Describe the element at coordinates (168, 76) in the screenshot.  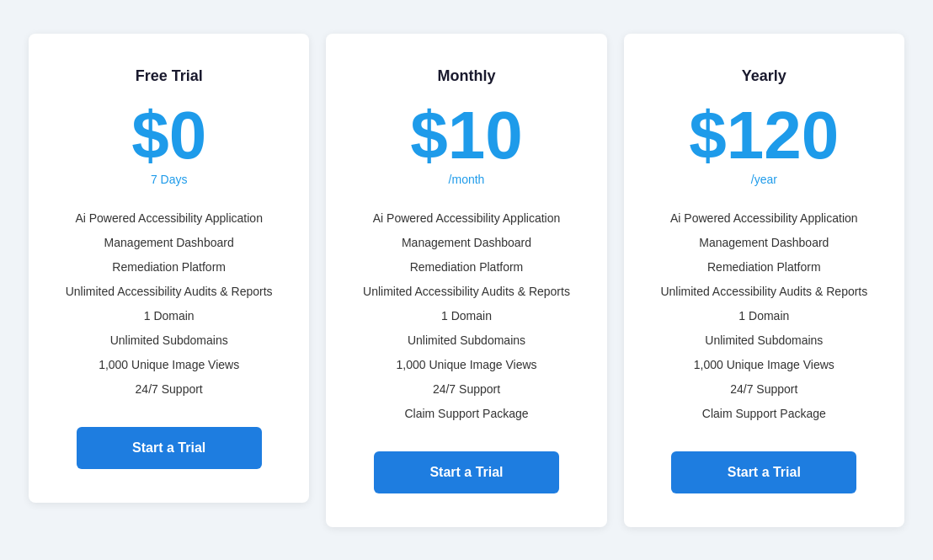
I see `plan-title-free: Free Trial` at that location.